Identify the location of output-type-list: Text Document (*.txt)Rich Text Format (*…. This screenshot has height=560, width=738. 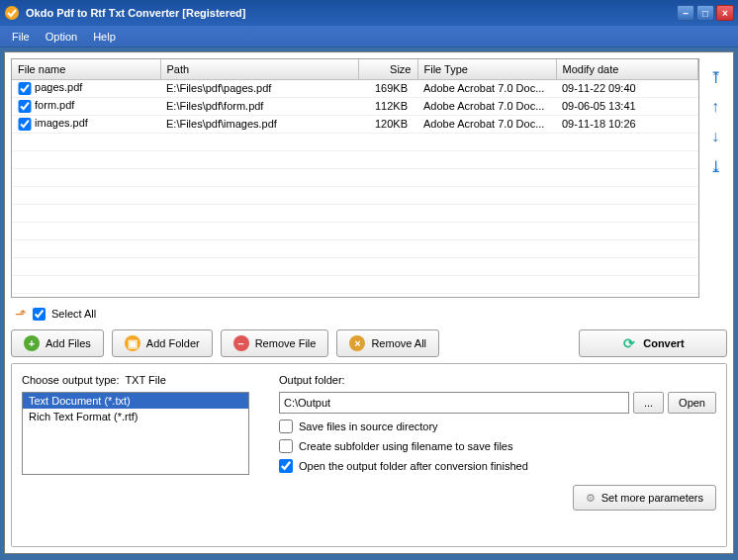
(136, 433).